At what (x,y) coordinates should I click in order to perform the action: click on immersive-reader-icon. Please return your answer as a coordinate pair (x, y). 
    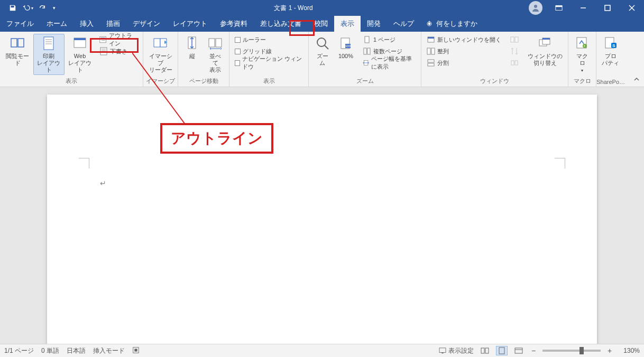
    Looking at the image, I should click on (161, 43).